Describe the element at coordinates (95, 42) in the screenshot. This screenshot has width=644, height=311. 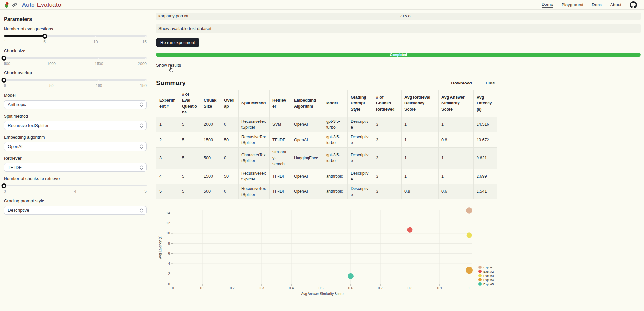
I see `slider-tick-label: 10` at that location.